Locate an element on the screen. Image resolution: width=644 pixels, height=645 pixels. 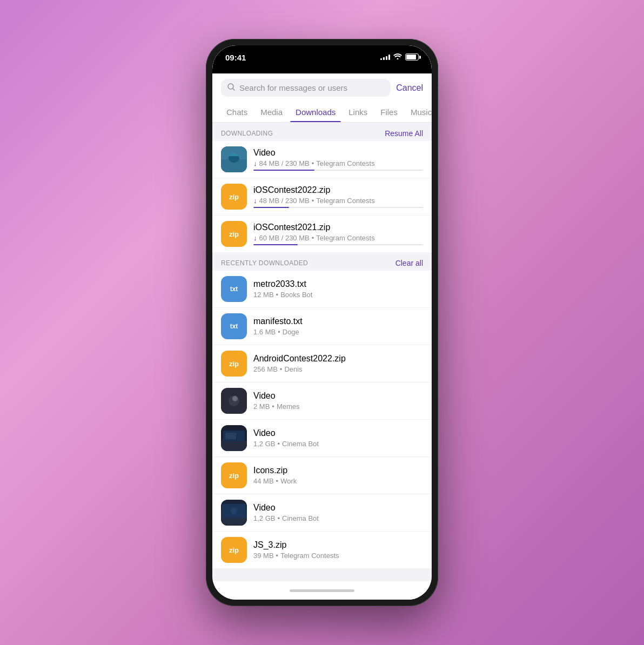
battery-icon is located at coordinates (412, 57).